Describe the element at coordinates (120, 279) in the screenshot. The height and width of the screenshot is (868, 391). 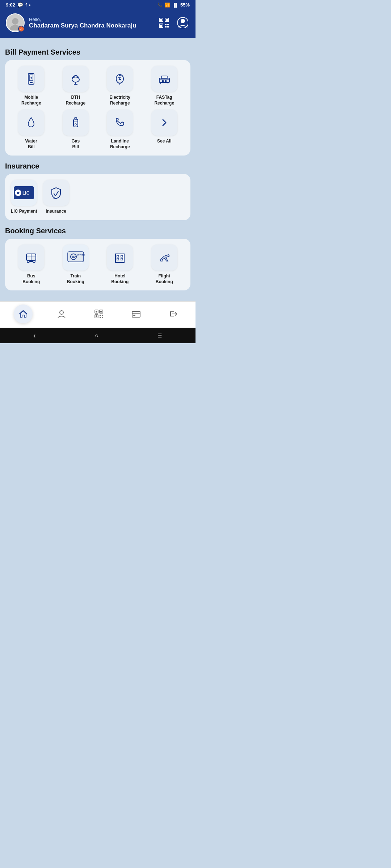
I see `hotel-booking-label: HotelBooking` at that location.